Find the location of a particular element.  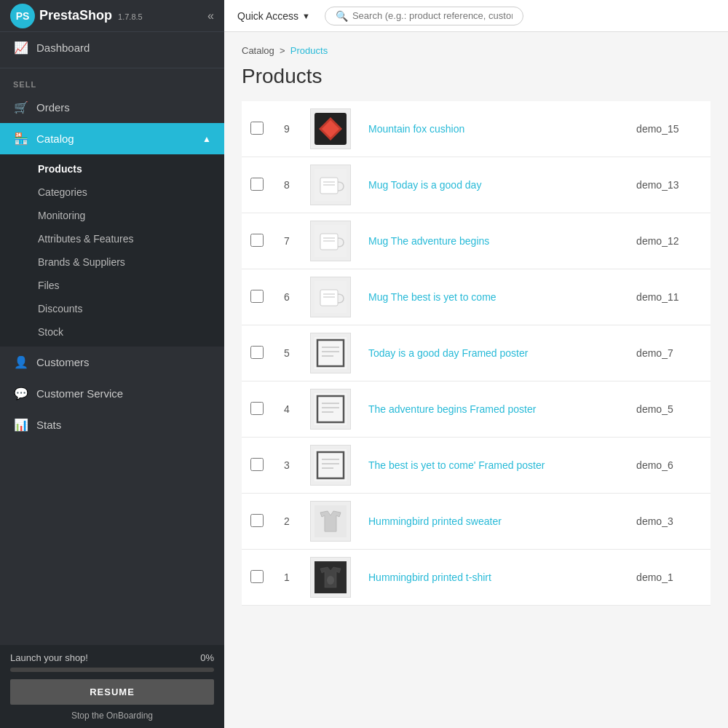

search-icon: 🔍 is located at coordinates (342, 16).